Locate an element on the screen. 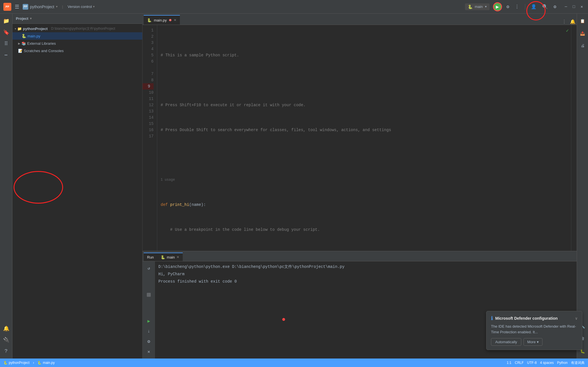  run-config-chevron: ▾ is located at coordinates (486, 7).